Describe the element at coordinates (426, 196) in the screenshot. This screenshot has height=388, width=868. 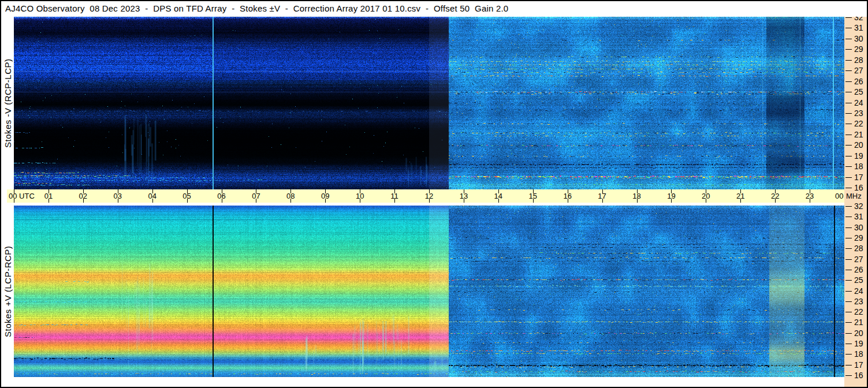
I see `time-axis: 00 UTC0102030405060708091011121314151617…` at that location.